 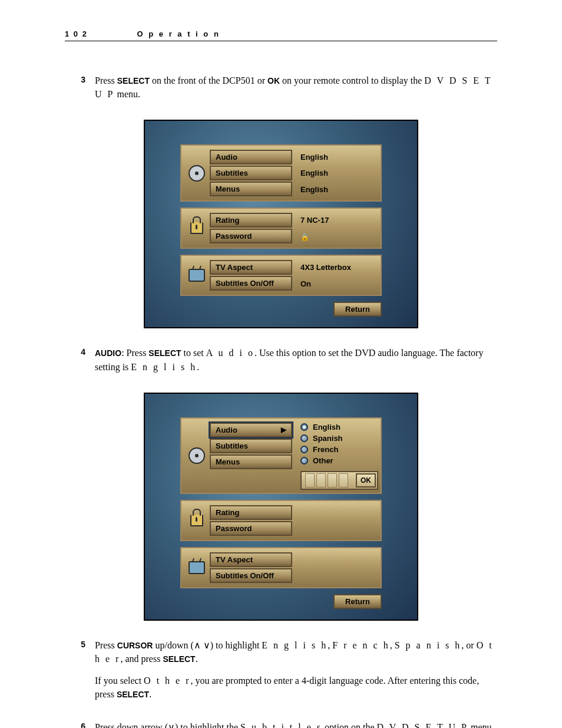 What do you see at coordinates (281, 456) in the screenshot?
I see `language-group: Audio ▶ Subtitles Menus English Spanish …` at bounding box center [281, 456].